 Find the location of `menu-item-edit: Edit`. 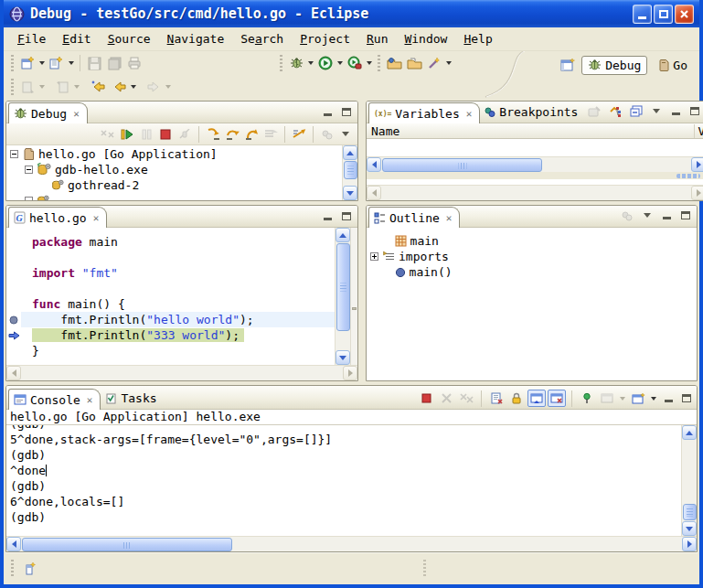

menu-item-edit: Edit is located at coordinates (77, 38).